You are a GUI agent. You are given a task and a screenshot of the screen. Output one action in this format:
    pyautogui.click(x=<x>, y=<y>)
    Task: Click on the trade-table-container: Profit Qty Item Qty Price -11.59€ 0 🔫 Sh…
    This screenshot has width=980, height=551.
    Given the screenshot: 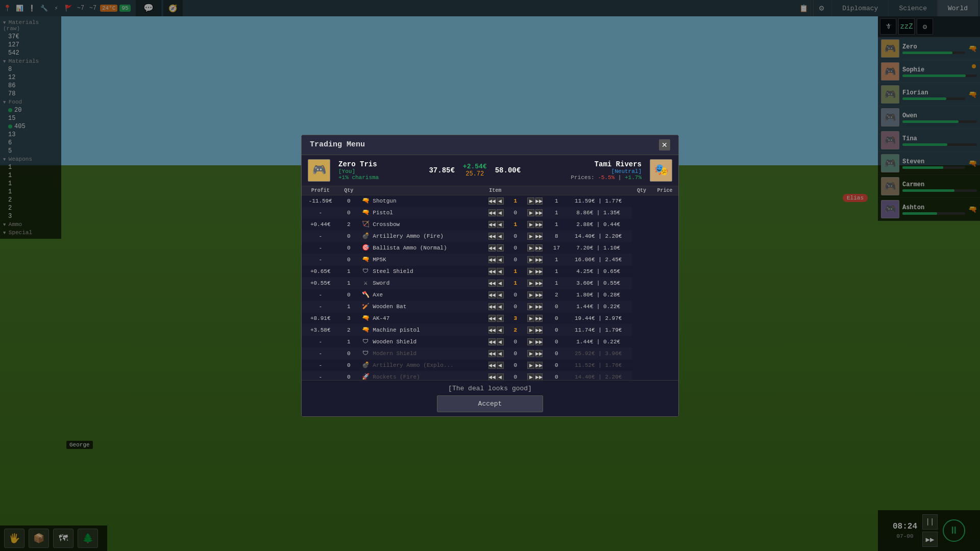 What is the action you would take?
    pyautogui.click(x=490, y=283)
    